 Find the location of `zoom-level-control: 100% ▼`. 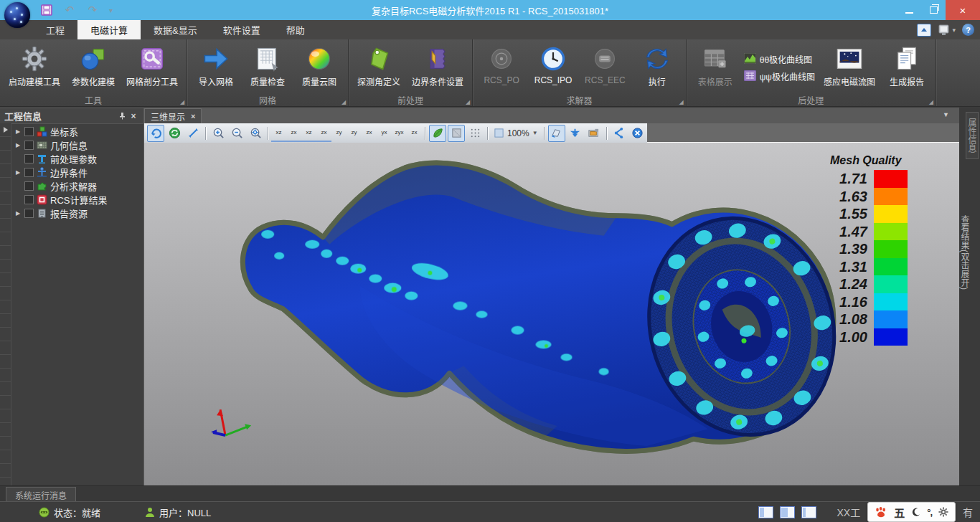

zoom-level-control: 100% ▼ is located at coordinates (516, 133).